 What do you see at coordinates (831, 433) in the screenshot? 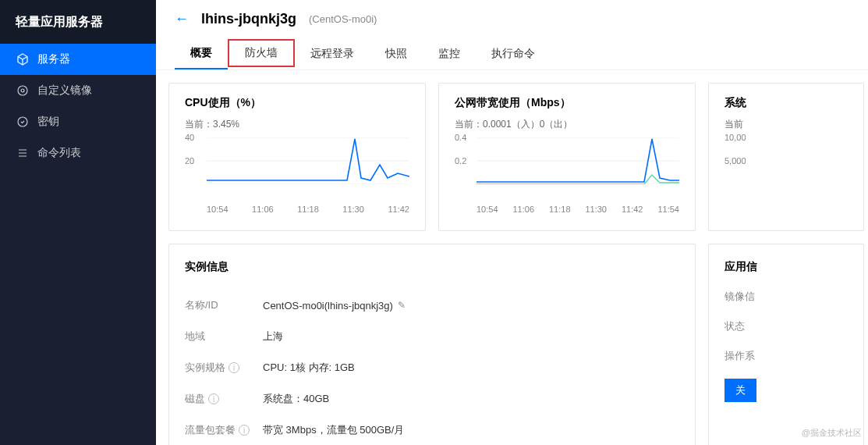
I see `watermark: @掘金技术社区` at bounding box center [831, 433].